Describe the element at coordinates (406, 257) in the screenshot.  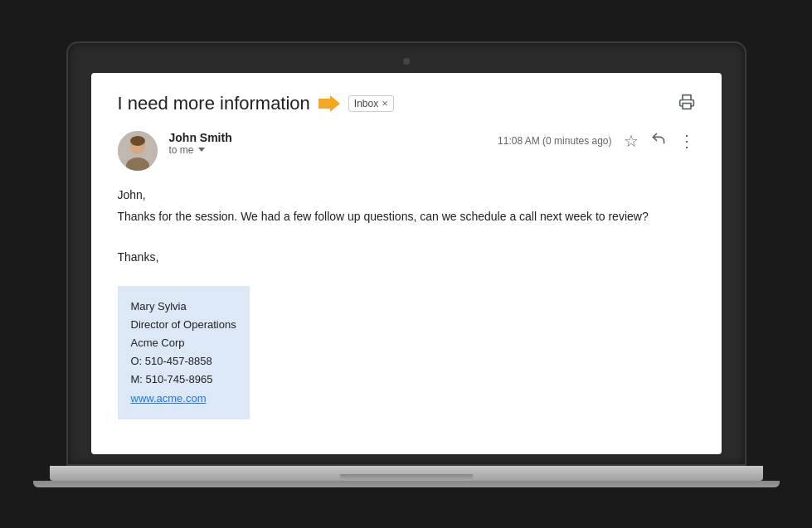
I see `body-sign: Thanks,` at that location.